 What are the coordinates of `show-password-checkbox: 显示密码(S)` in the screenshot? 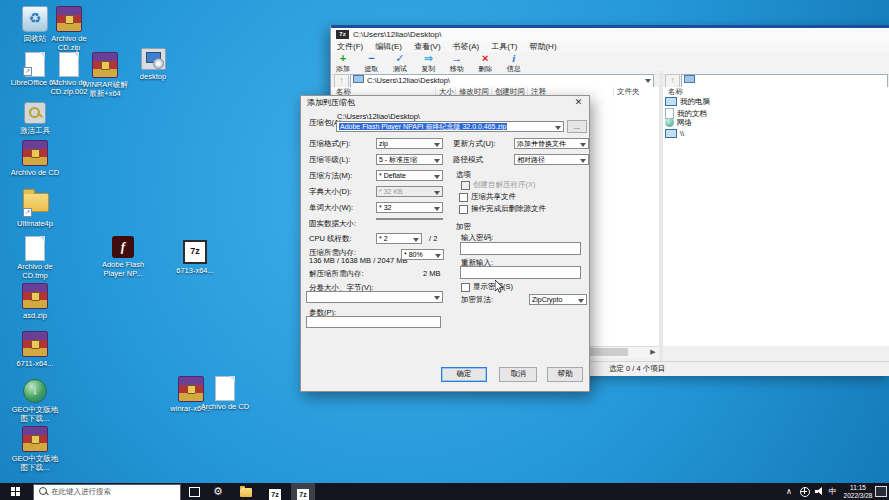 It's located at (487, 287).